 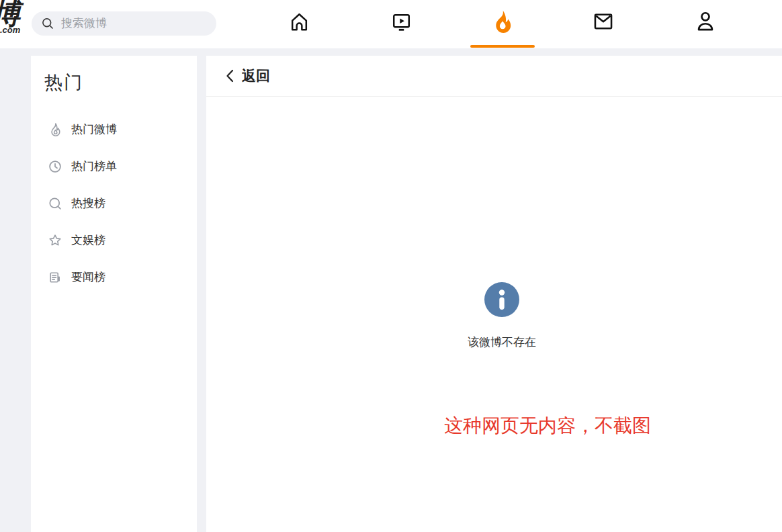 What do you see at coordinates (401, 21) in the screenshot?
I see `nav-video` at bounding box center [401, 21].